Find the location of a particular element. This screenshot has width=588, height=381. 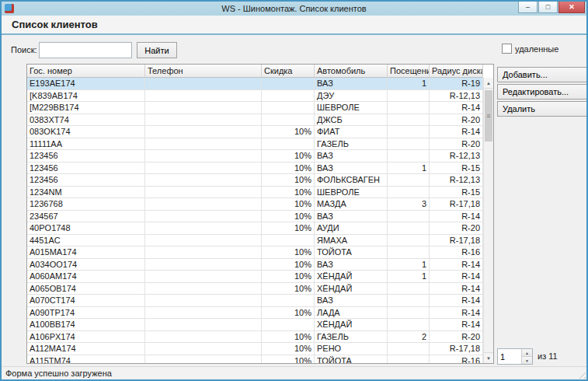

table-row: A115TM7410%ТОЙОТАR-16 is located at coordinates (255, 359).